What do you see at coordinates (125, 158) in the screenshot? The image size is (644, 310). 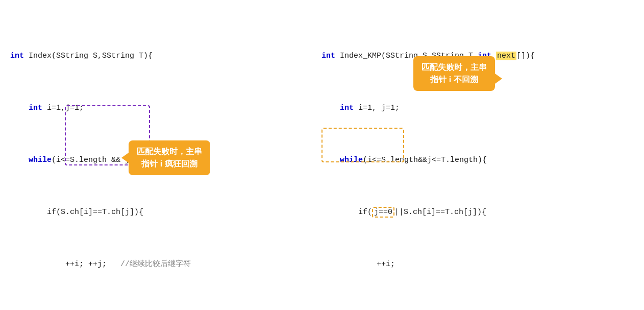 I see `left-tooltip-arrow` at bounding box center [125, 158].